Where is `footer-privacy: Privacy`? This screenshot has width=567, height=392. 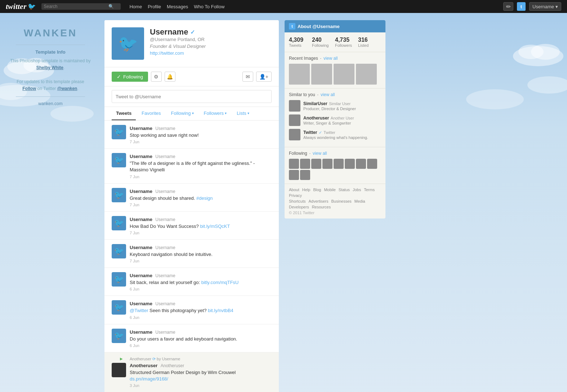 footer-privacy: Privacy is located at coordinates (295, 195).